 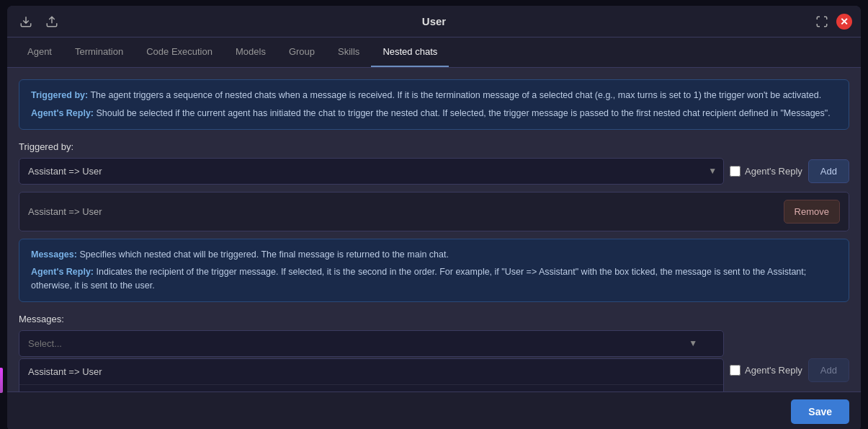 I want to click on agents-reply-checkbox-label-1: Agent's Reply, so click(x=766, y=172).